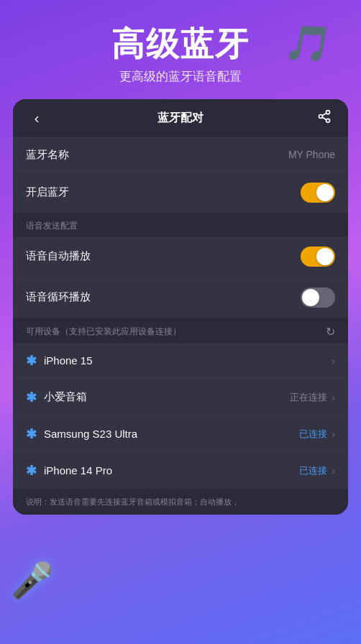 This screenshot has height=644, width=361. I want to click on bluetooth-name-row: 蓝牙名称 MY Phone, so click(180, 155).